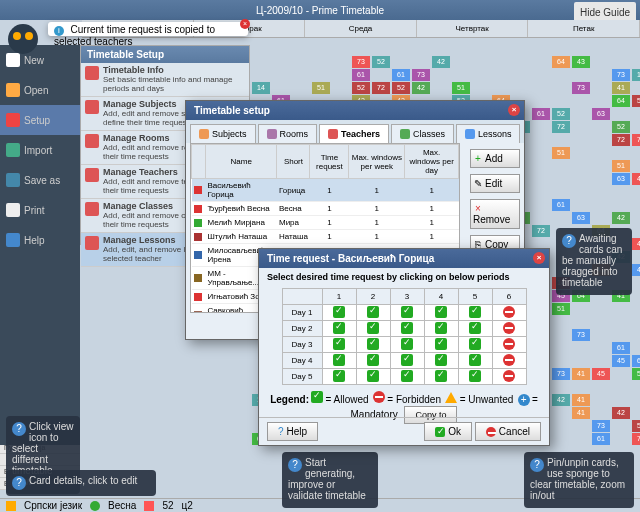 The height and width of the screenshot is (512, 640). I want to click on remove-button: ×Remove, so click(495, 214).